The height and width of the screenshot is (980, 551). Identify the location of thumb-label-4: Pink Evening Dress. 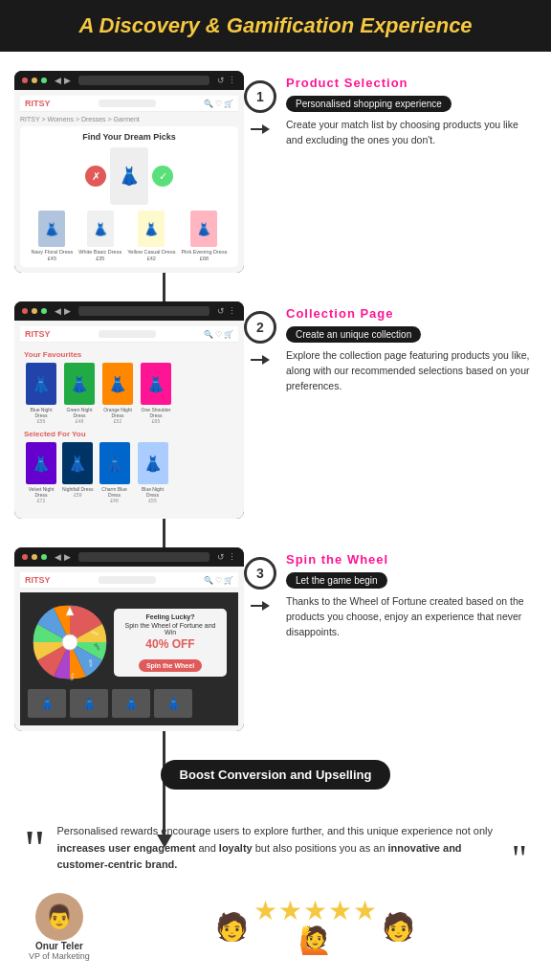
(204, 253).